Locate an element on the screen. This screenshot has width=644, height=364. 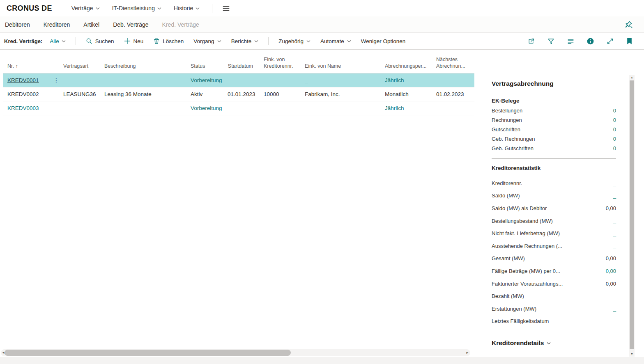
column-header-nr: Nr. ↑ is located at coordinates (28, 66).